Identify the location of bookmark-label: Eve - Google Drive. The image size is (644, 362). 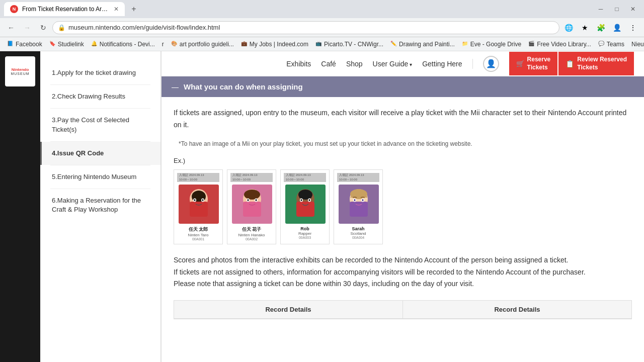
(496, 44).